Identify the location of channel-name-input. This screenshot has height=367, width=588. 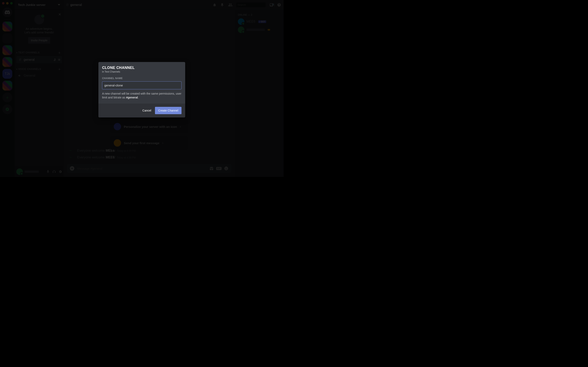
(142, 85).